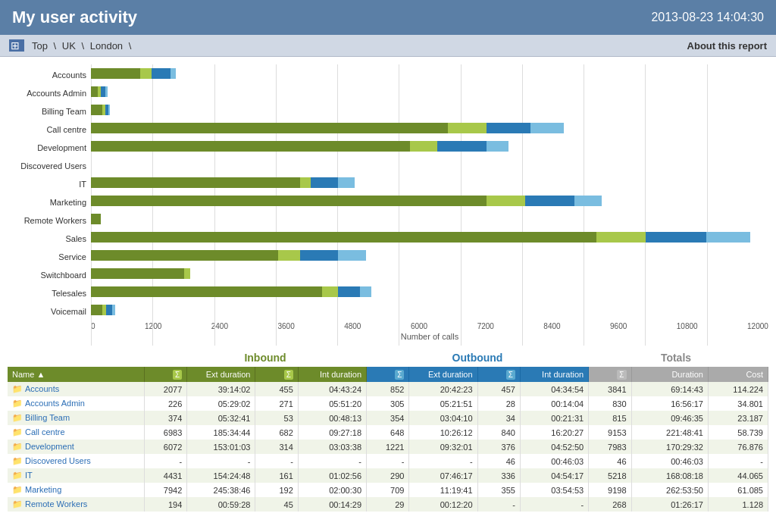 Image resolution: width=776 pixels, height=532 pixels. Describe the element at coordinates (106, 45) in the screenshot. I see `breadcrumb-london: London` at that location.